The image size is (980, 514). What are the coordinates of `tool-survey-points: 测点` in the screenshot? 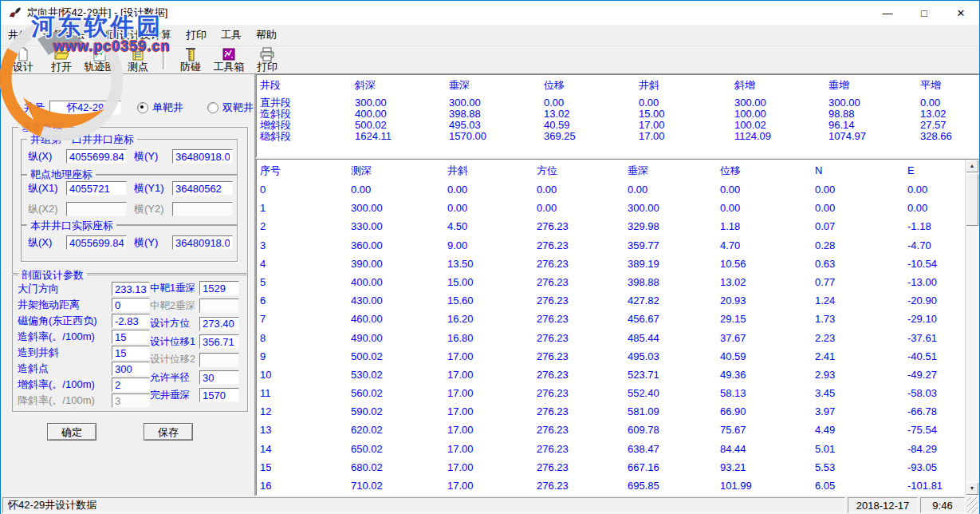 It's located at (138, 59).